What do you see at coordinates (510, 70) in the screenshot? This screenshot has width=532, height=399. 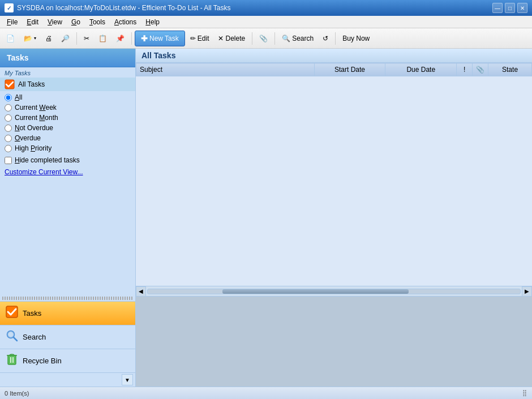 I see `col-header-state: State` at bounding box center [510, 70].